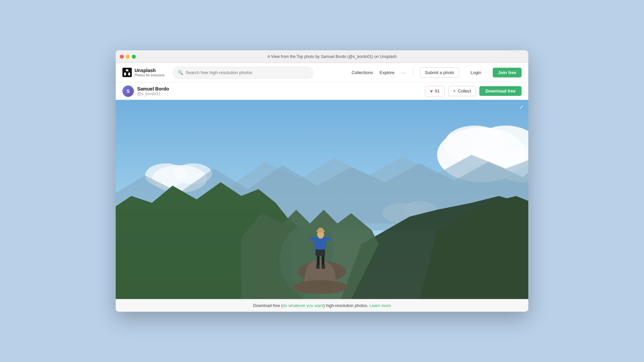 This screenshot has width=644, height=362. I want to click on footer-bar: Download free ( do whatever you want ) h…, so click(322, 305).